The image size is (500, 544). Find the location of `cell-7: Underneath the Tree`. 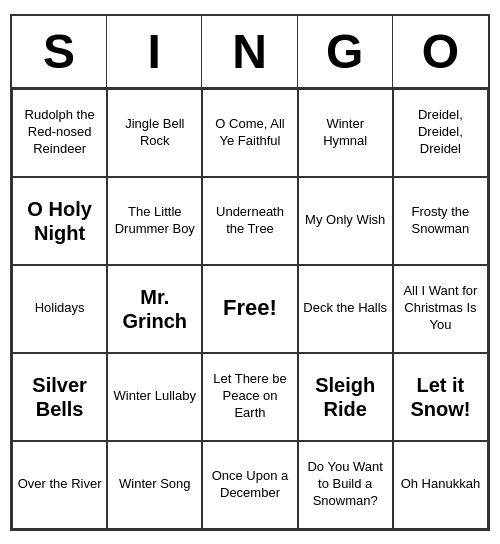

cell-7: Underneath the Tree is located at coordinates (250, 221).